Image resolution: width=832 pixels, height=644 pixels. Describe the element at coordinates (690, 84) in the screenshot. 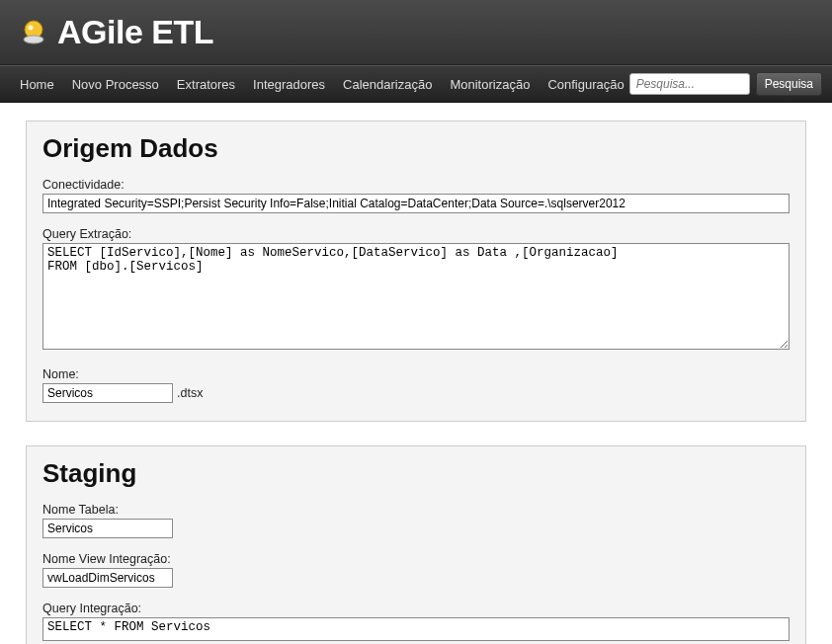

I see `search-input` at that location.